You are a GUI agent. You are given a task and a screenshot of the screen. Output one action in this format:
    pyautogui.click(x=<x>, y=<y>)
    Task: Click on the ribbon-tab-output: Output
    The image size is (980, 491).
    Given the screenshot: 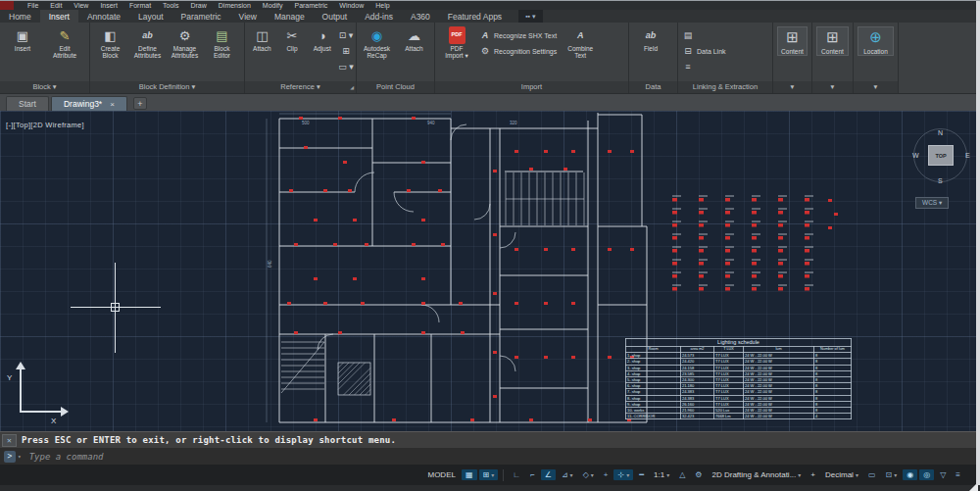 What is the action you would take?
    pyautogui.click(x=335, y=16)
    